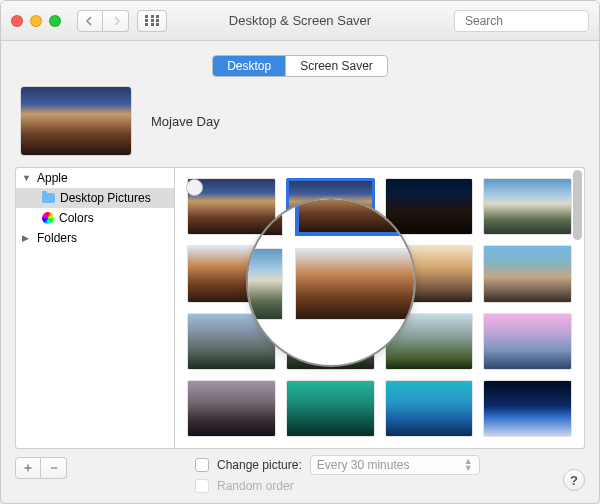 This screenshot has width=600, height=504. Describe the element at coordinates (36, 21) in the screenshot. I see `minimize-window-button` at that location.